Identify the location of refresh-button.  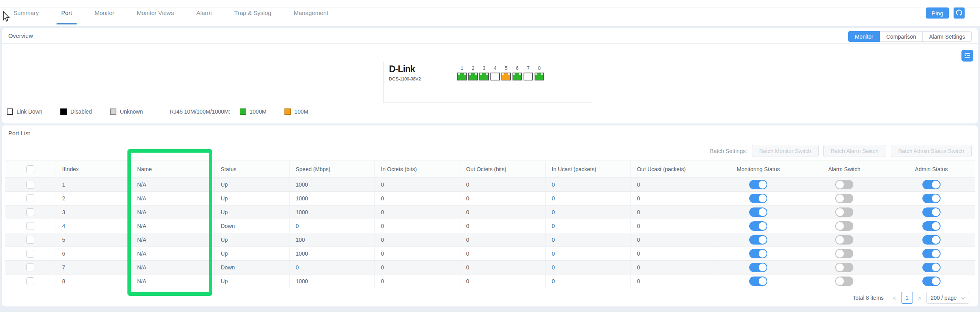
(959, 13).